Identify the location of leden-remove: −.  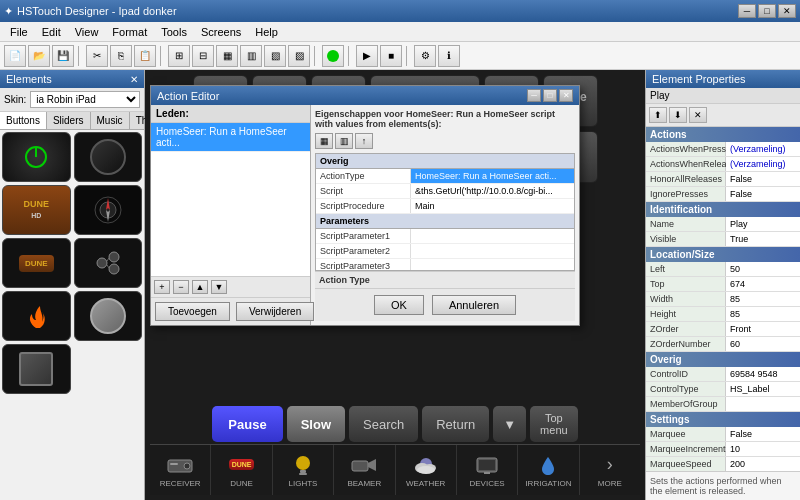
(181, 287).